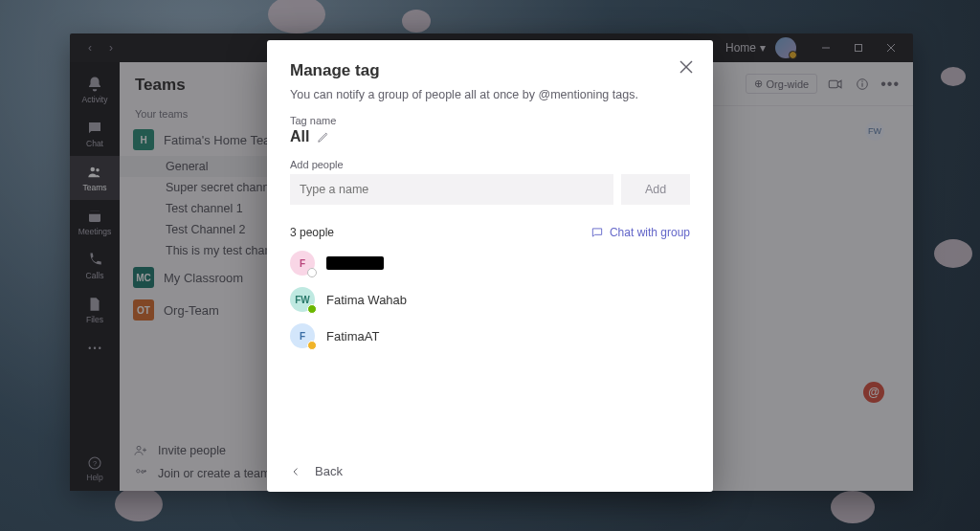 Image resolution: width=980 pixels, height=531 pixels. What do you see at coordinates (640, 232) in the screenshot?
I see `chat-with-group-button: Chat with group` at bounding box center [640, 232].